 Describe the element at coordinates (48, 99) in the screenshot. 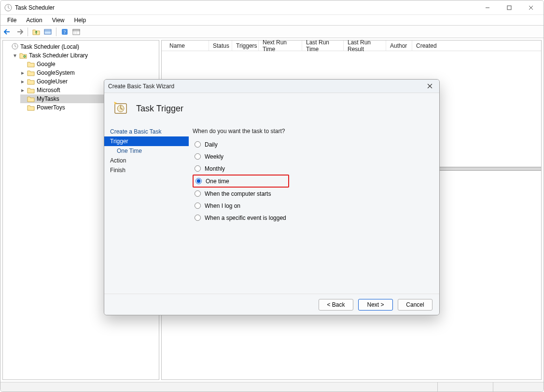

I see `tree-item-label: MyTasks` at that location.